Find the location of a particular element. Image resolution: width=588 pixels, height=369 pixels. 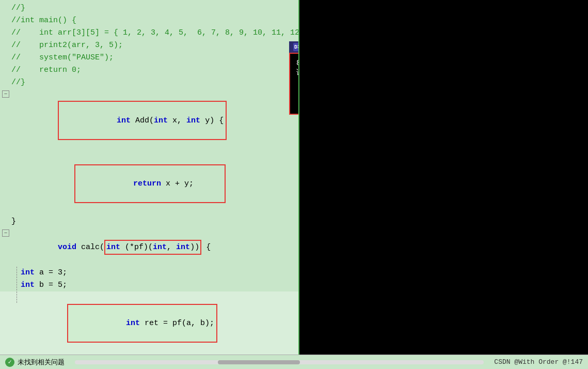

code-line-int-a: int a = 3; is located at coordinates (149, 273).